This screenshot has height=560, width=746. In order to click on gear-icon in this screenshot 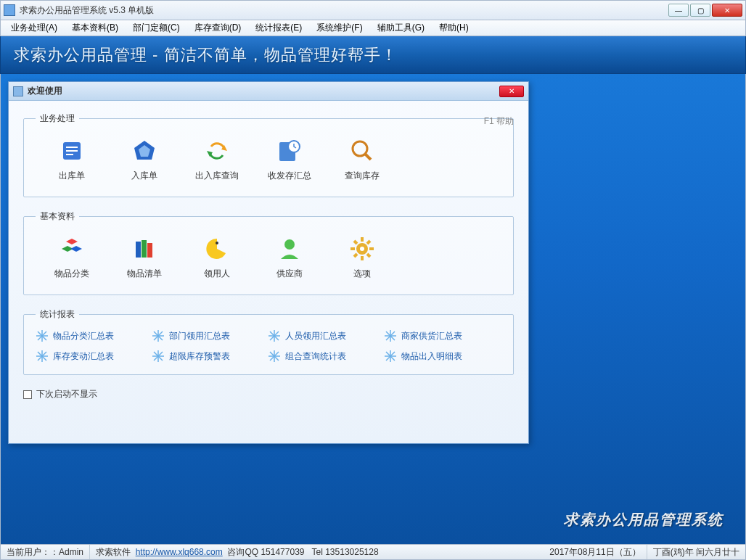, I will do `click(362, 249)`.